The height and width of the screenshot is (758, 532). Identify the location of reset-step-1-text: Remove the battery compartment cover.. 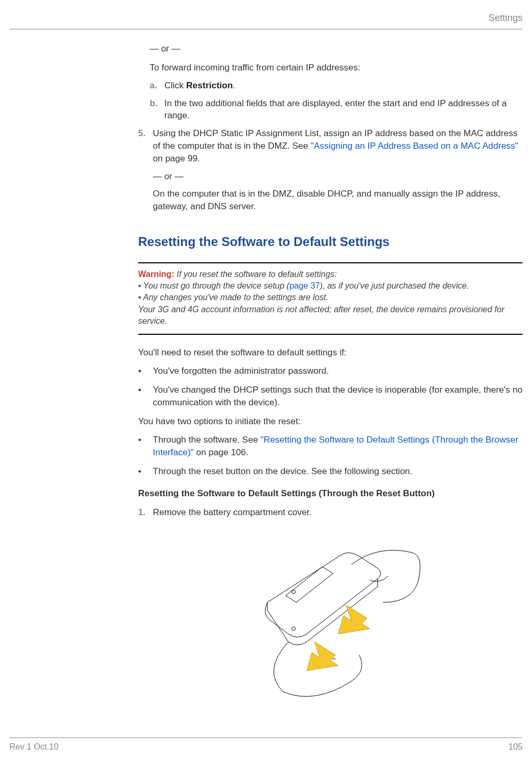
(338, 513).